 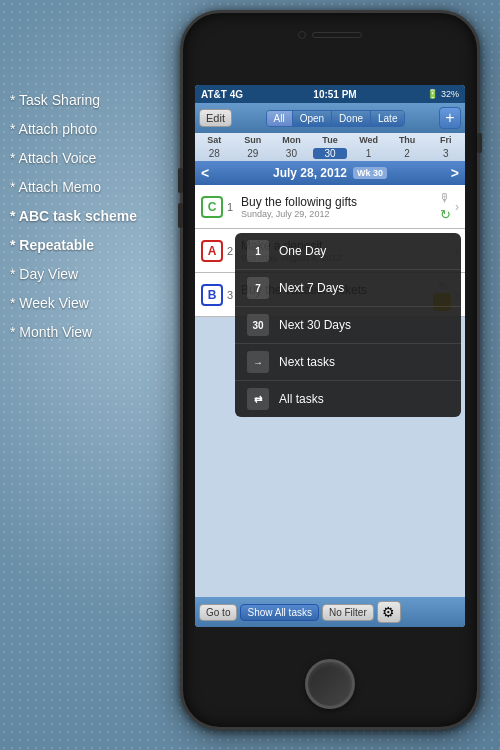 What do you see at coordinates (88, 220) in the screenshot?
I see `feature-list: * Task Sharing * Attach photo * Attach V…` at bounding box center [88, 220].